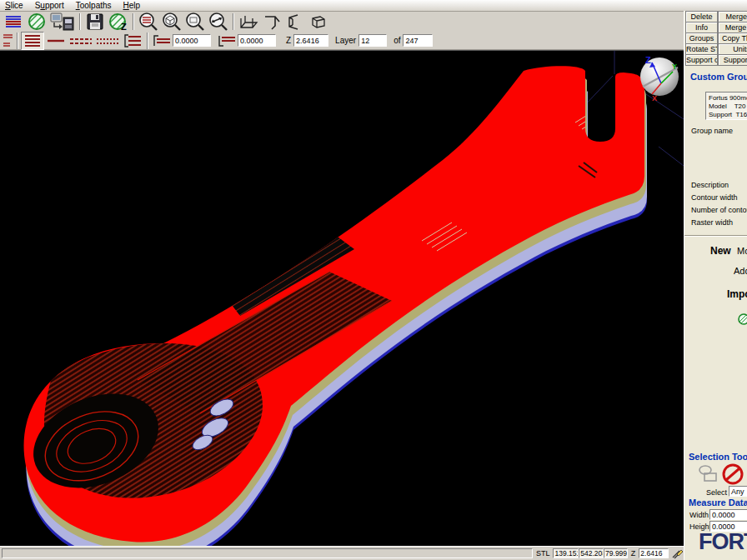 The height and width of the screenshot is (560, 747). Describe the element at coordinates (732, 38) in the screenshot. I see `copy-through-button: Copy Throu` at that location.